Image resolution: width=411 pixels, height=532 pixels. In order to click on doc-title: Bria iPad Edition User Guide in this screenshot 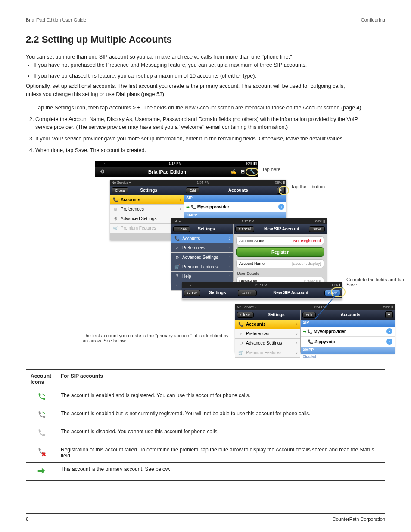, I will do `click(56, 20)`.